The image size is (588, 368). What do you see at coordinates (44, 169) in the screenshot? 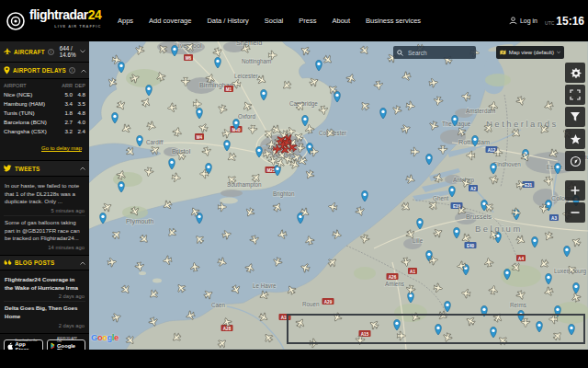
I see `tweets-header: TWEETS` at bounding box center [44, 169].